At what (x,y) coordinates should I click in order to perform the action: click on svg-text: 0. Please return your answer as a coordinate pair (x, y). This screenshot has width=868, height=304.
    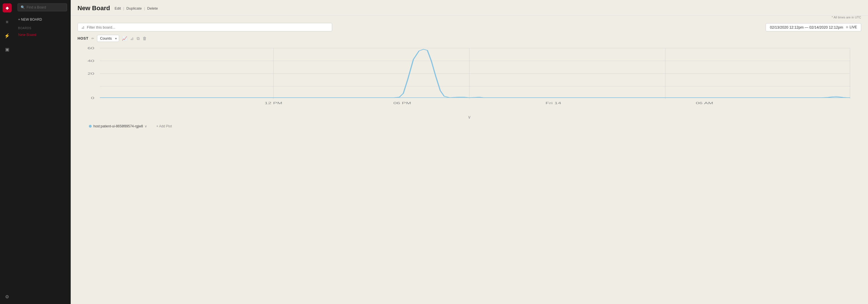
    Looking at the image, I should click on (93, 98).